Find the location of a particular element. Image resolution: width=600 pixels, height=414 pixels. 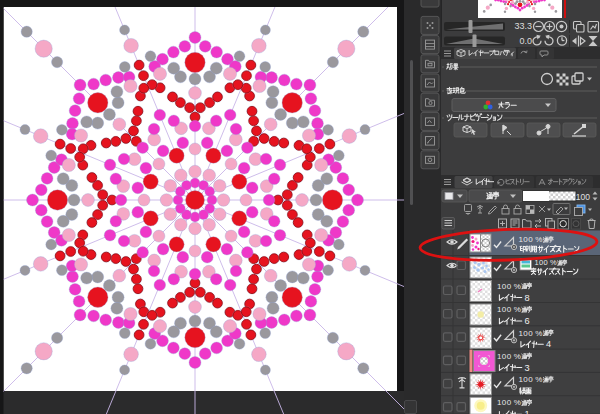

svg-text: 8 is located at coordinates (528, 298).